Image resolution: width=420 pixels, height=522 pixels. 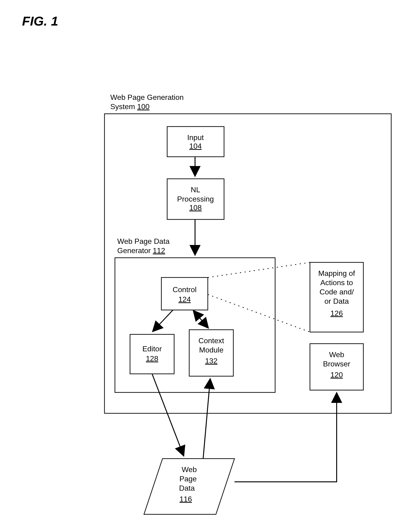 I want to click on mapping126-label-line1: Mapping of, so click(x=336, y=273).